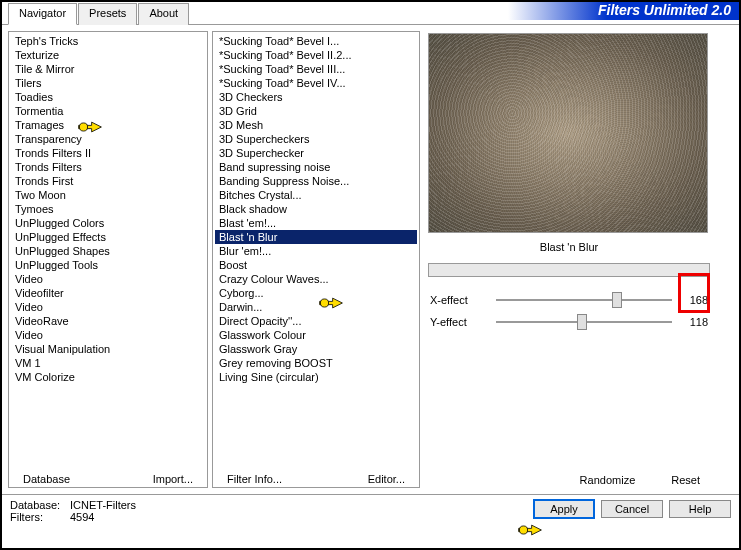  I want to click on list-item: Blast 'em!..., so click(316, 223).